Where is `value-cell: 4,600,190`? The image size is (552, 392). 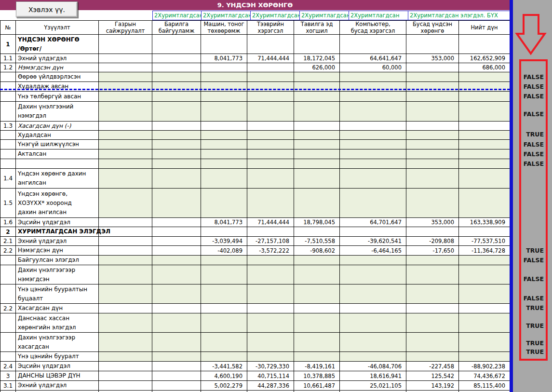 value-cell: 4,600,190 is located at coordinates (224, 376).